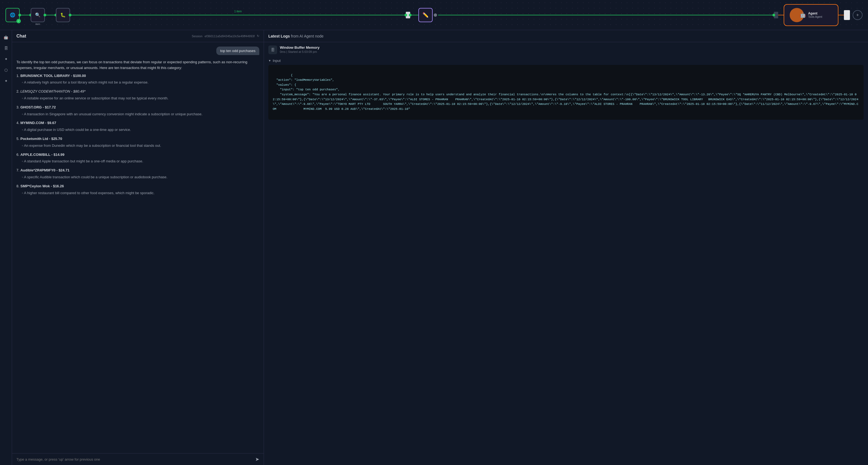 The height and width of the screenshot is (465, 868). I want to click on chevron-down-icon: ▼, so click(270, 61).